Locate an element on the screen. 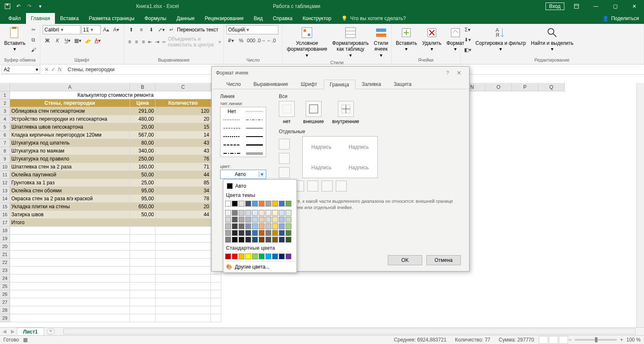 This screenshot has width=644, height=344. row-header: 2 is located at coordinates (5, 103).